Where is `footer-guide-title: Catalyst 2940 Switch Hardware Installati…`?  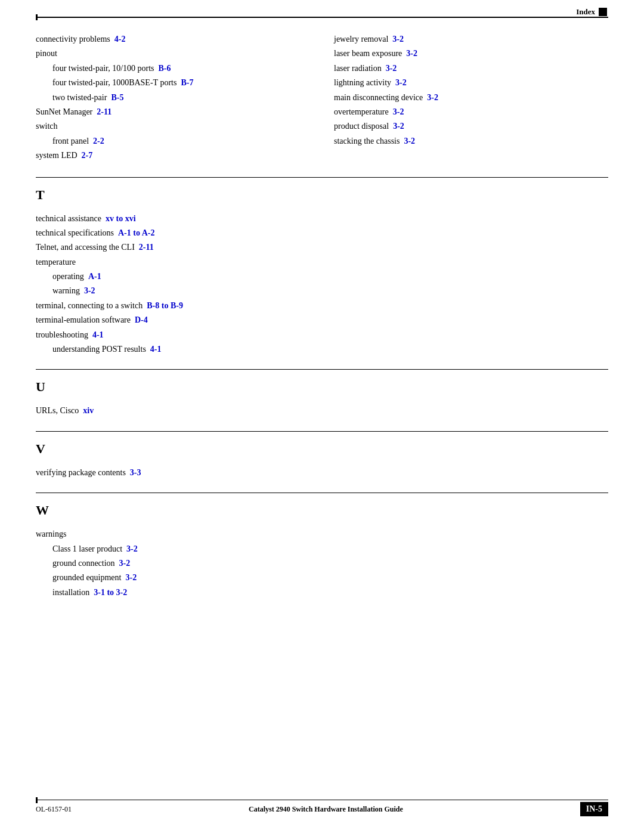
footer-guide-title: Catalyst 2940 Switch Hardware Installati… is located at coordinates (326, 810).